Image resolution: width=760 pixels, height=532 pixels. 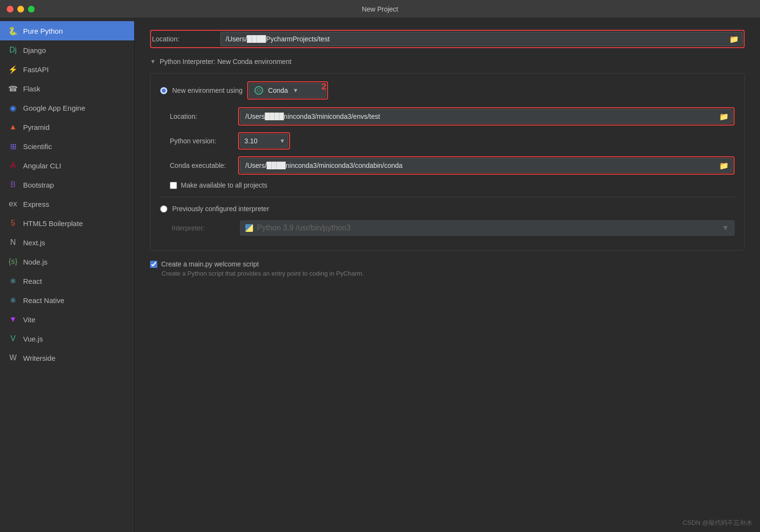 I want to click on watermark: CSDN @敲代码不忘补水, so click(x=718, y=523).